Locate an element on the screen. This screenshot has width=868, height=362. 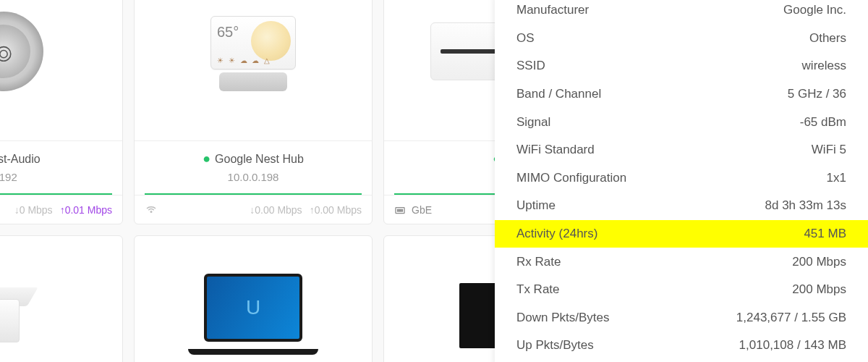
row-key: Manufacturer is located at coordinates (553, 10).